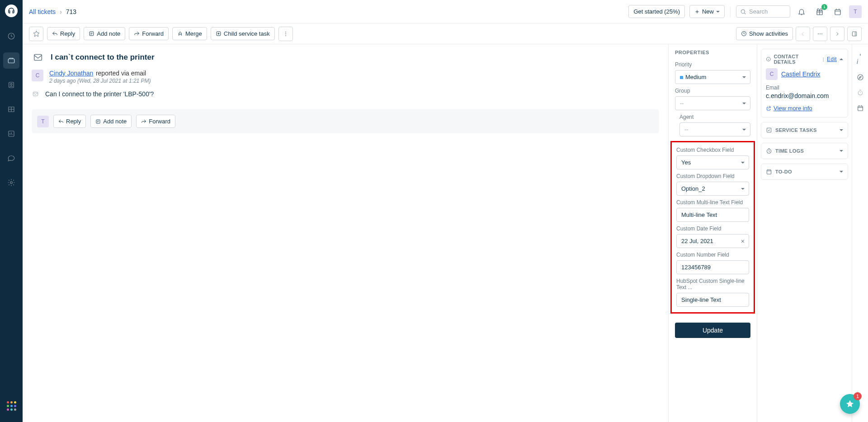 This screenshot has width=868, height=422. What do you see at coordinates (789, 151) in the screenshot?
I see `time-logs-label: TIME LOGS` at bounding box center [789, 151].